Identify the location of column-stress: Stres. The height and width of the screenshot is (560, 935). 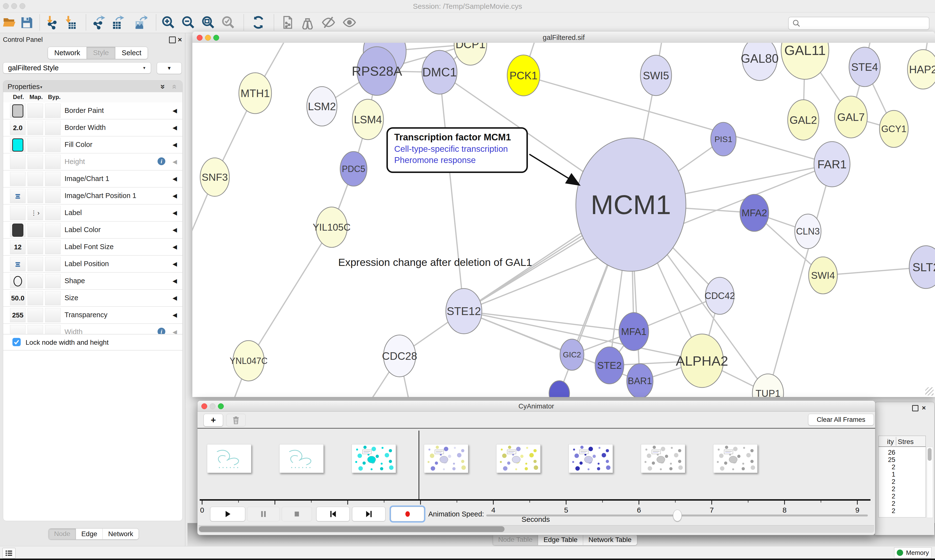
(906, 442).